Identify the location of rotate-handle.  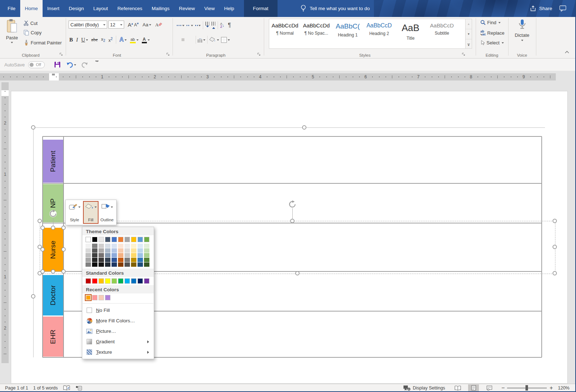
(53, 214).